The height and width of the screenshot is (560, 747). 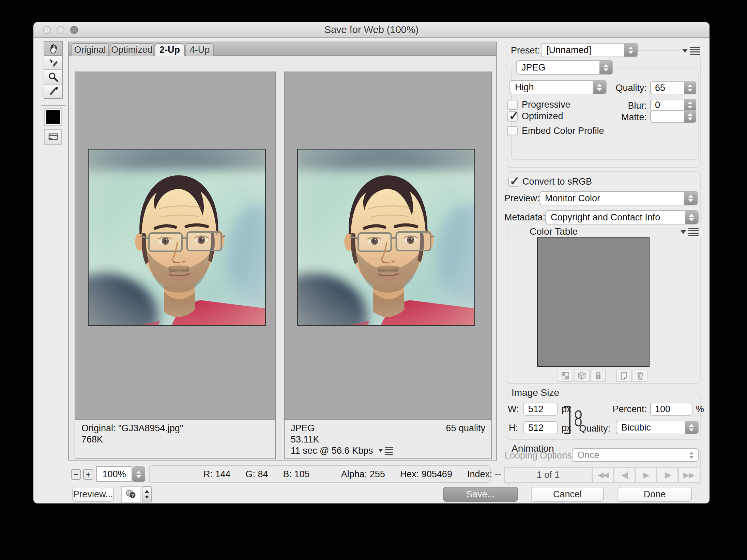 I want to click on toggle-slices-visibility-button, so click(x=53, y=137).